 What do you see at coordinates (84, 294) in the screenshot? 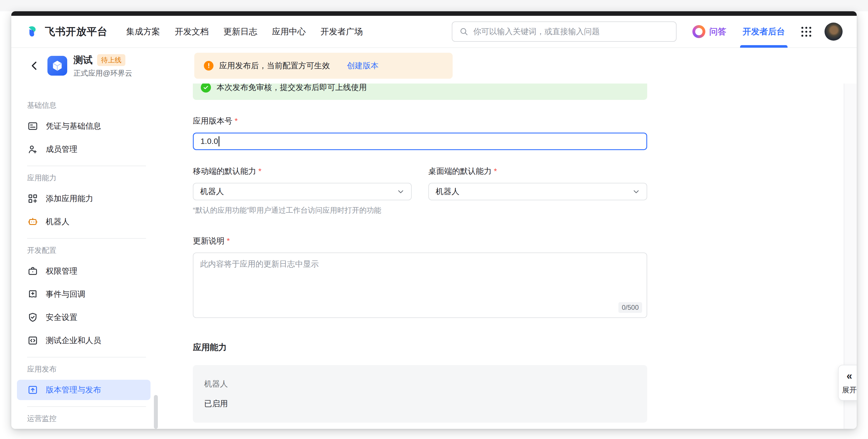
I see `sidebar-item-events-callbacks: 事件与回调` at bounding box center [84, 294].